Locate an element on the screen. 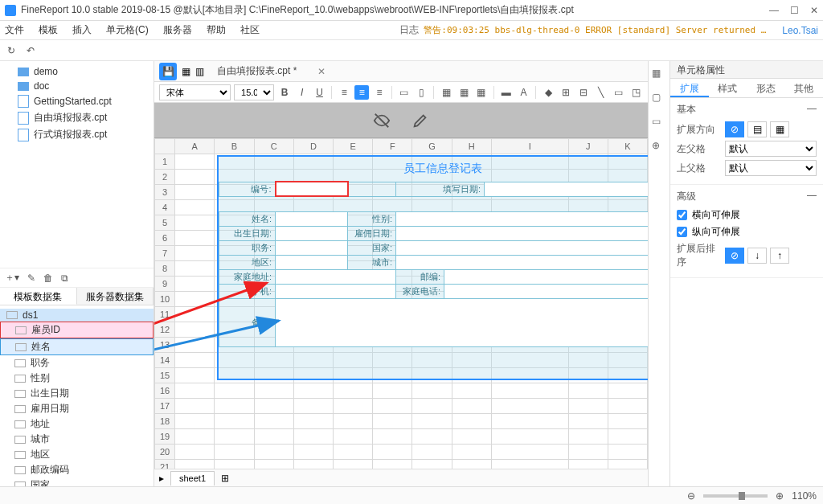 The height and width of the screenshot is (504, 823). label-upparent: 上父格 is located at coordinates (698, 169).